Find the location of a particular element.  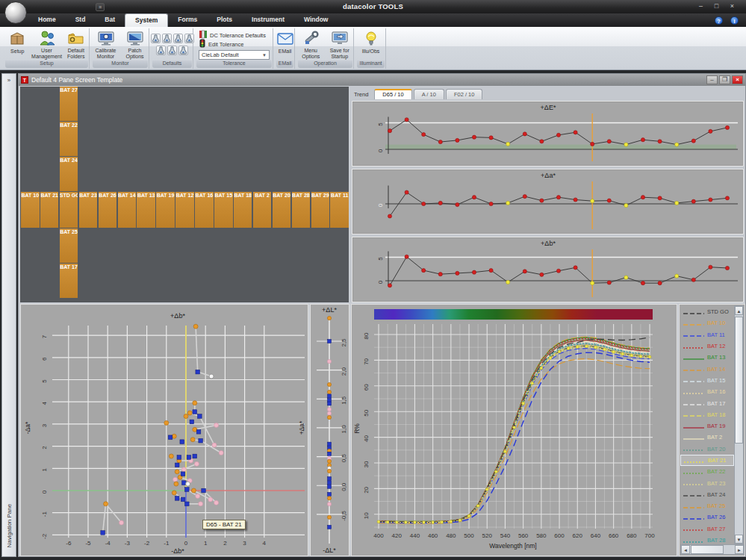

dc-tolerance-defaults-button: DC Tolerance Defaults is located at coordinates (234, 35).